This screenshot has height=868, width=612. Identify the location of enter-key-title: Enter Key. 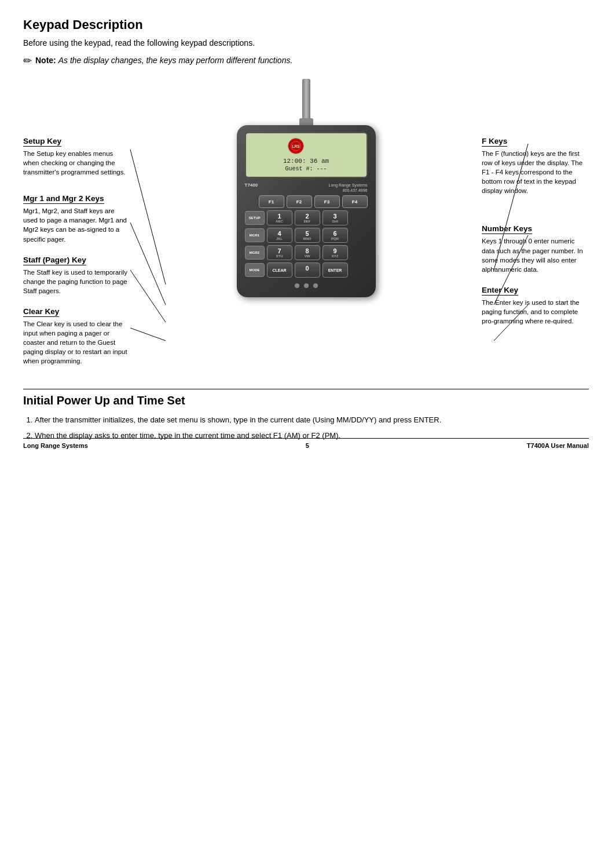
(500, 291).